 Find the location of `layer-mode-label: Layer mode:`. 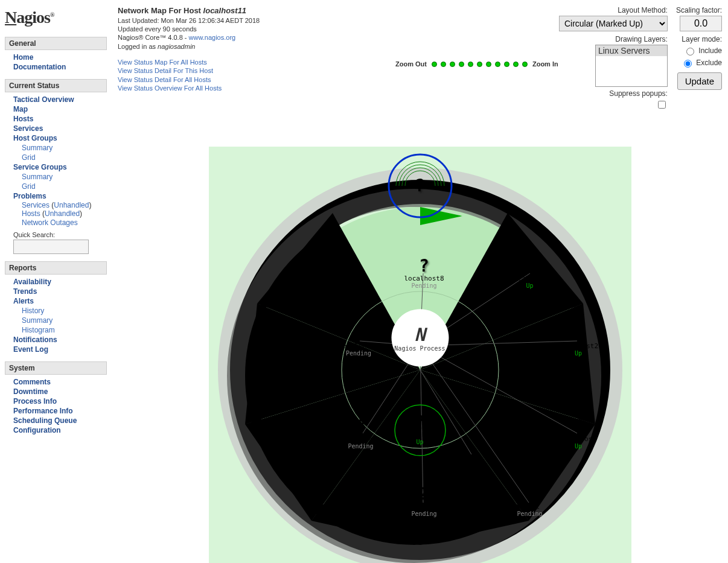

layer-mode-label: Layer mode: is located at coordinates (701, 39).